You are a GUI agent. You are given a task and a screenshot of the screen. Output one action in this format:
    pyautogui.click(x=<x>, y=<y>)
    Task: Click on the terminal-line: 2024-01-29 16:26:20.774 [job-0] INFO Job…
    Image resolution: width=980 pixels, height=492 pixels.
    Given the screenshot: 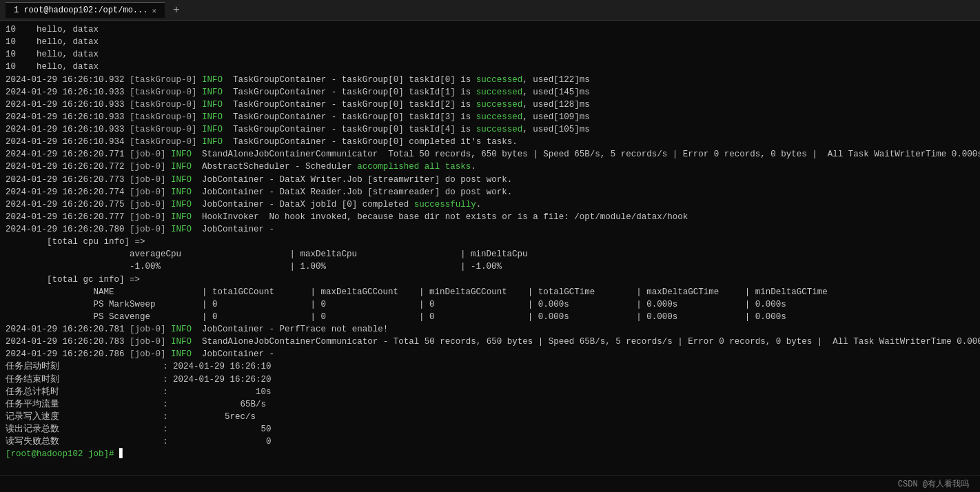 What is the action you would take?
    pyautogui.click(x=490, y=192)
    